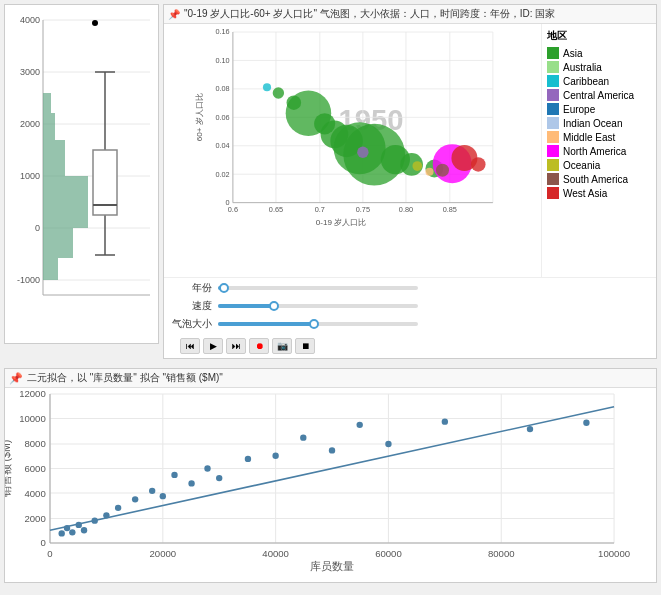 This screenshot has width=661, height=595. I want to click on legend-item-label: Indian Ocean, so click(593, 124).